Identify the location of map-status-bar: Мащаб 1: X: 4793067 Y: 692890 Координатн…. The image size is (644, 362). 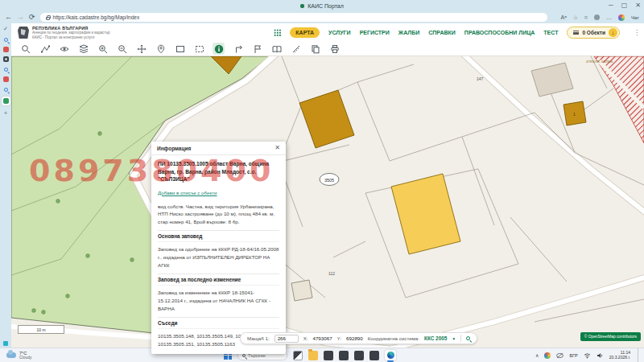
(359, 338).